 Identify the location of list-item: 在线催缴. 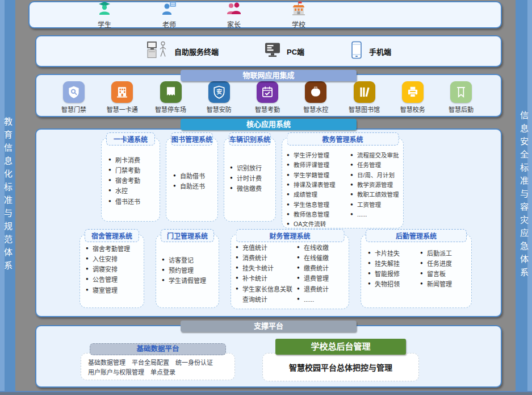
(322, 258).